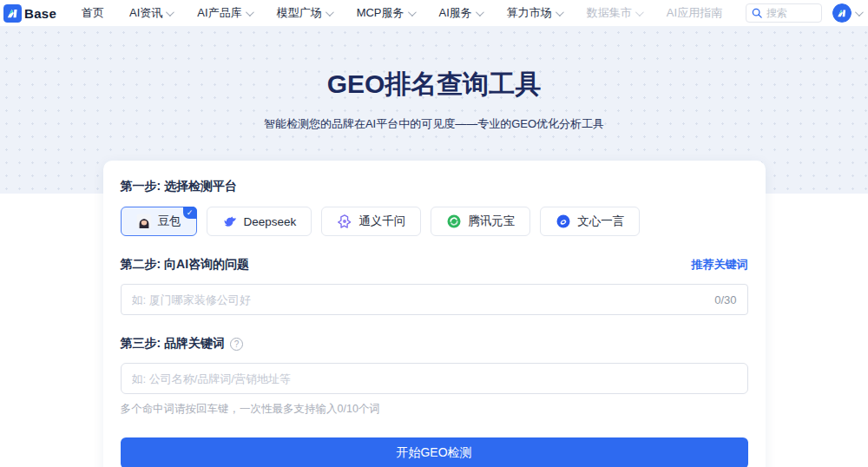  I want to click on question-input, so click(434, 299).